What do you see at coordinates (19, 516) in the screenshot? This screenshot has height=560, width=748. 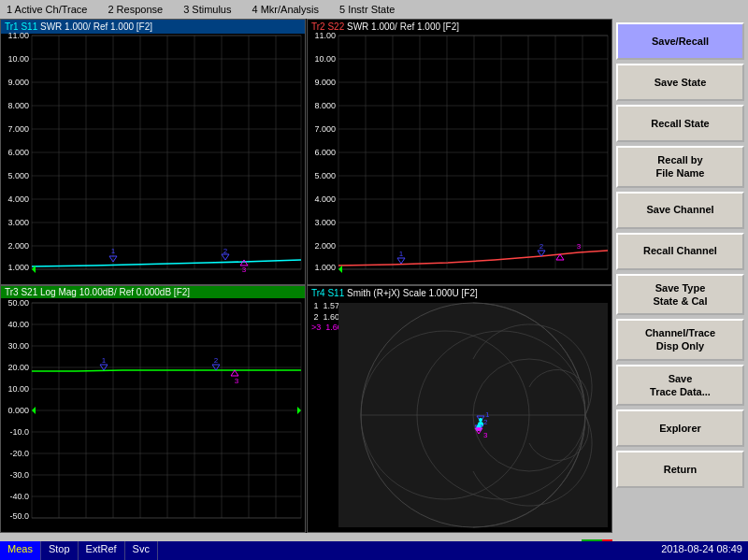 I see `svg-text: -50.0` at bounding box center [19, 516].